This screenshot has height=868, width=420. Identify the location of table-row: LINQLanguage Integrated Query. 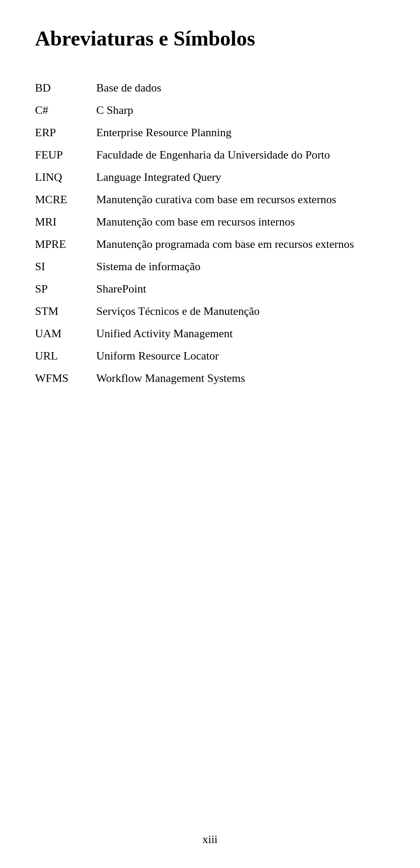
(210, 177).